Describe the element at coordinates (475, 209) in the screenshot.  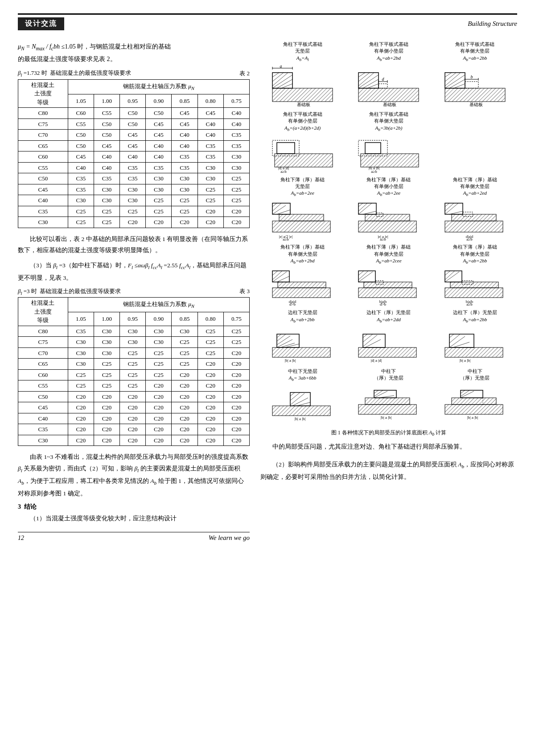
I see `fig-cell-3c: 角柱下薄（厚）基础有单侧大垫层Ab=ab+2ed` at that location.